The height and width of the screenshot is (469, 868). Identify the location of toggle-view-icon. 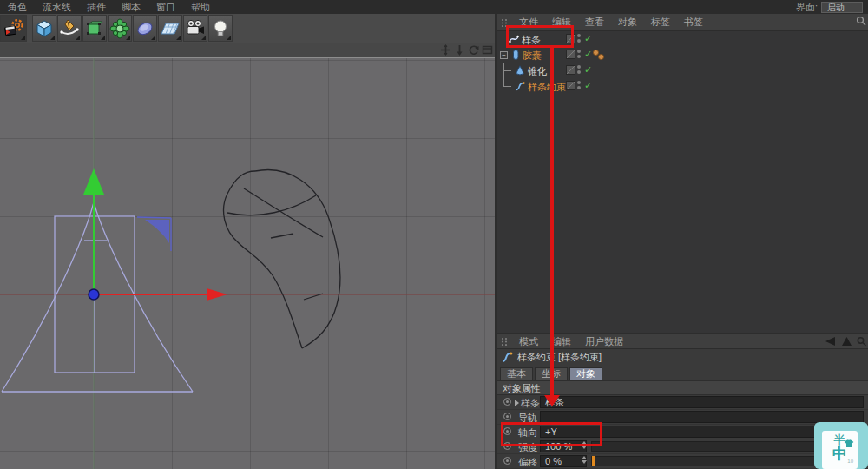
(488, 50).